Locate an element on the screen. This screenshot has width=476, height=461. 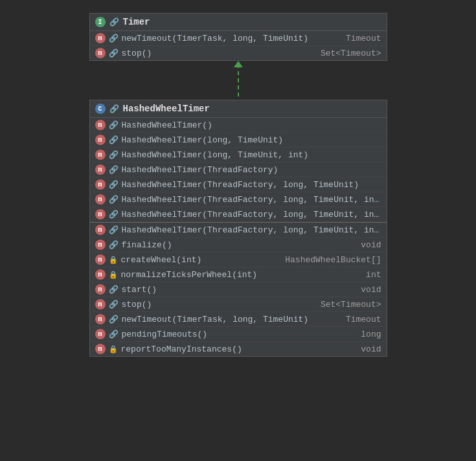
hwt-constructor-1: m 🔗 HashedWheelTimer() is located at coordinates (238, 126).